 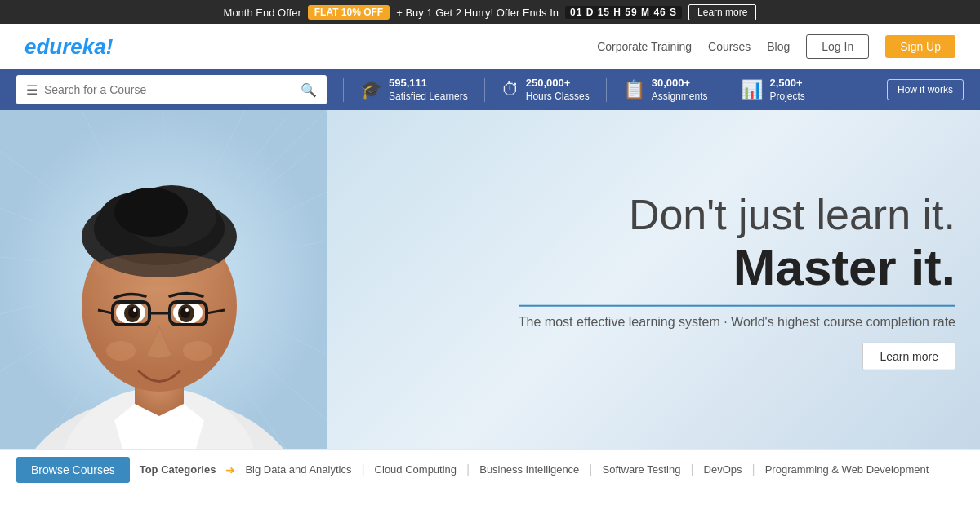 What do you see at coordinates (490, 47) in the screenshot?
I see `nav-header: edureka! Corporate Training Courses Blog…` at bounding box center [490, 47].